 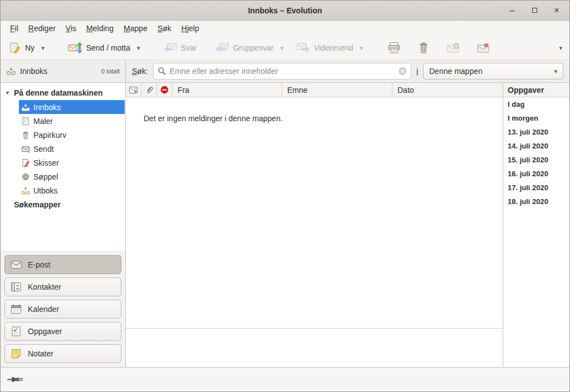 I want to click on search-scope-value: Denne mappen, so click(x=456, y=71).